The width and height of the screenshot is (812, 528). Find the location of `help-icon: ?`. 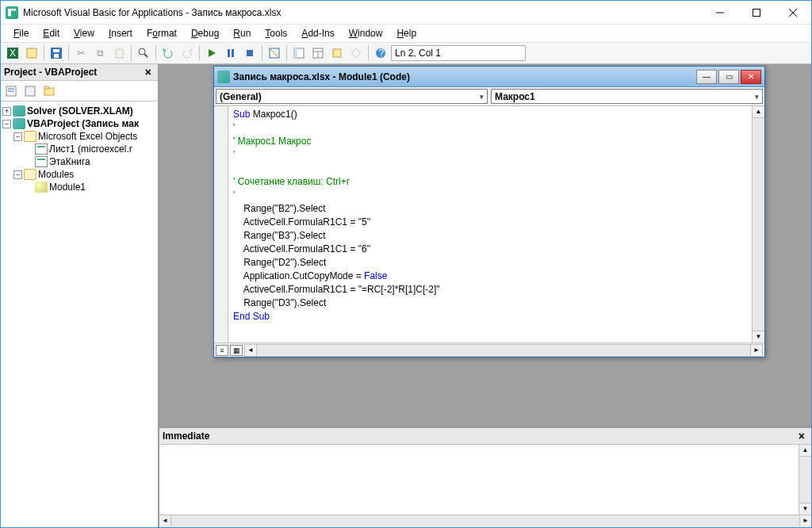

help-icon: ? is located at coordinates (381, 53).